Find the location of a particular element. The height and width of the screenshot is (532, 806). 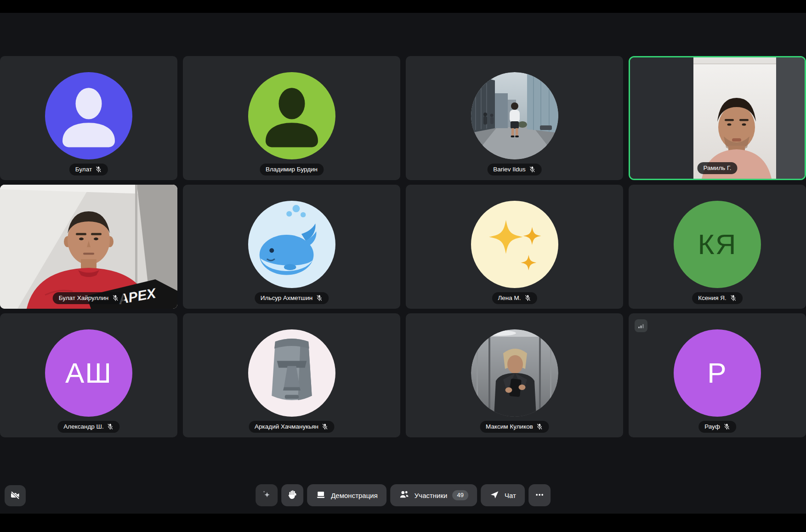

street-photo is located at coordinates (515, 116).